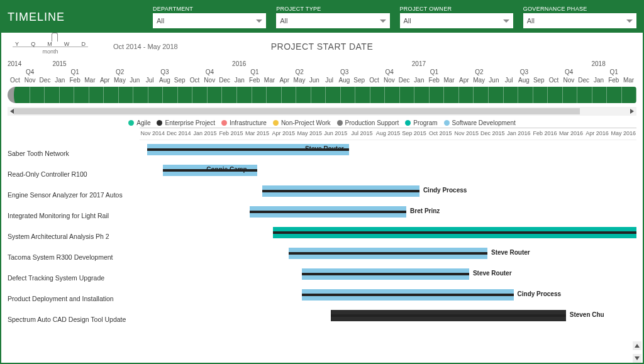 Image resolution: width=644 pixels, height=364 pixels. Describe the element at coordinates (309, 134) in the screenshot. I see `gantt-month-tick: May 2015` at that location.